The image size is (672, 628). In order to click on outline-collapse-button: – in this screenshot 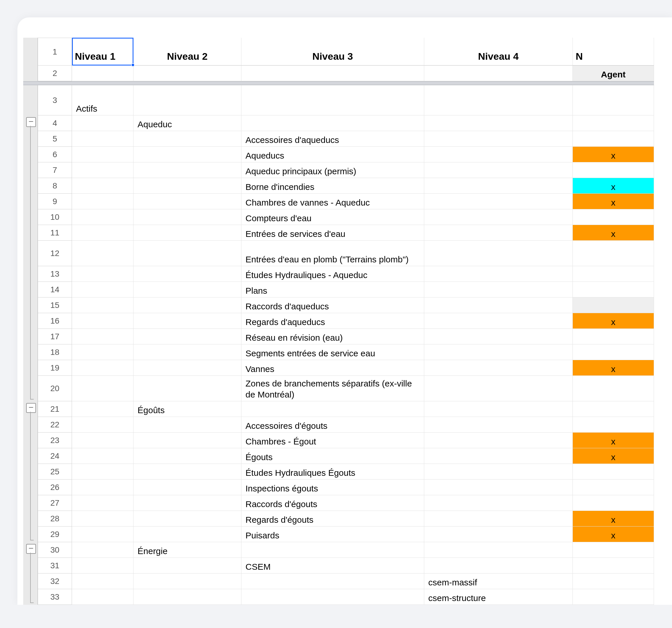, I will do `click(31, 549)`.